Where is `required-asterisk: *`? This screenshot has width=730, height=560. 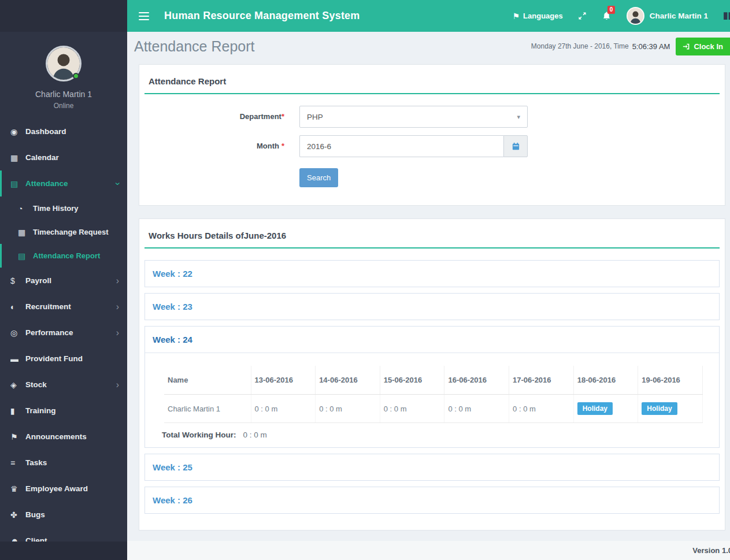
required-asterisk: * is located at coordinates (283, 146).